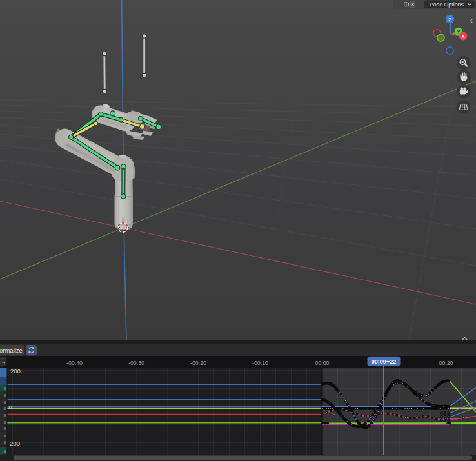 The height and width of the screenshot is (461, 476). What do you see at coordinates (15, 371) in the screenshot?
I see `svg-text: 200` at bounding box center [15, 371].